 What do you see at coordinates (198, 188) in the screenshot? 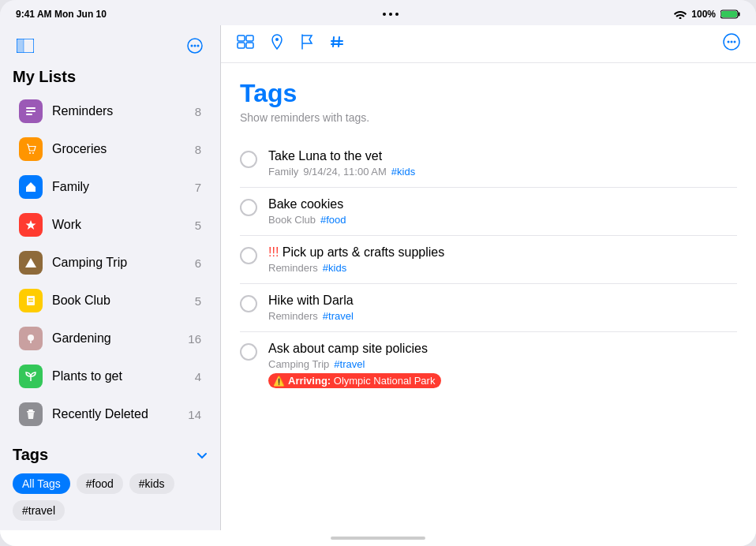
I see `family-count: 7` at bounding box center [198, 188].